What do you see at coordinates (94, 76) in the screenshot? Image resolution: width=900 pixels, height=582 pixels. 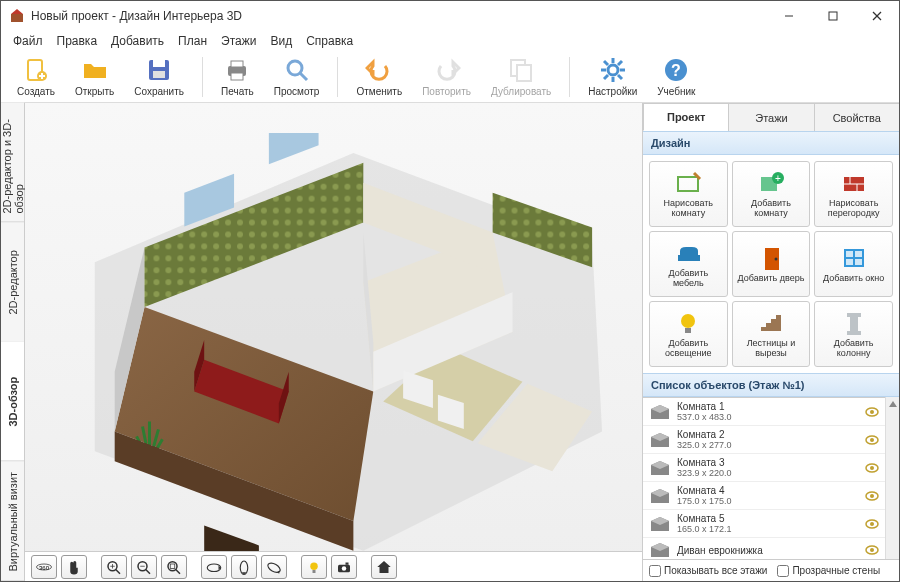 I see `open-button: Открыть` at bounding box center [94, 76].